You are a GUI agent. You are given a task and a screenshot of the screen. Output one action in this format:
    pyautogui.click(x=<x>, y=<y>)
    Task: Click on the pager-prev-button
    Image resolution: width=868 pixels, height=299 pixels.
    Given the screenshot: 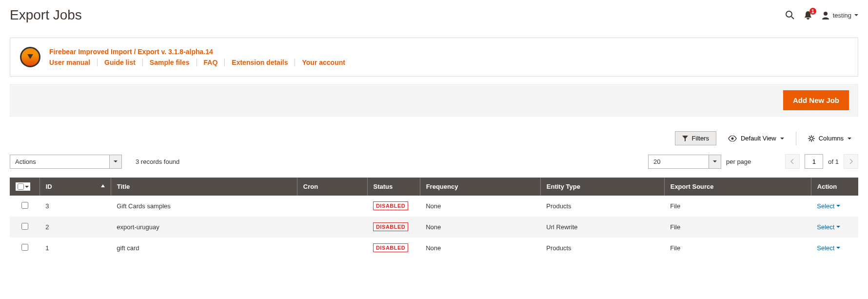 What is the action you would take?
    pyautogui.click(x=792, y=161)
    